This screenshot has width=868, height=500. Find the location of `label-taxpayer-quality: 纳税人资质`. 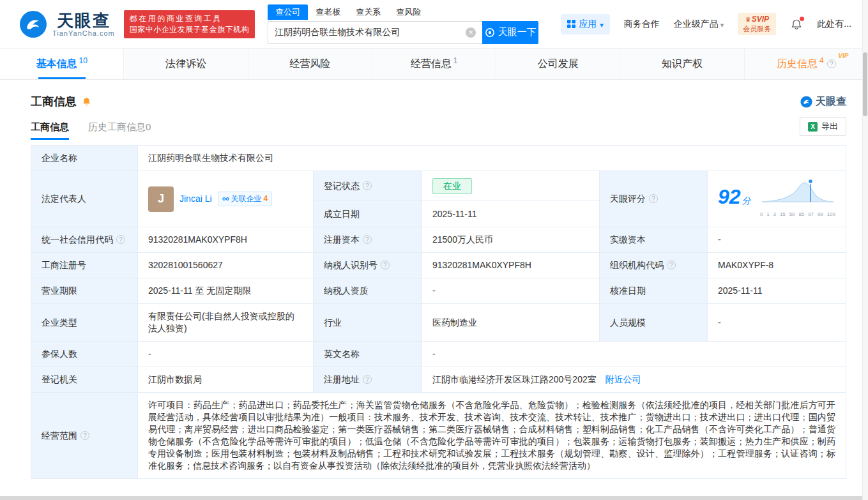

label-taxpayer-quality: 纳税人资质 is located at coordinates (368, 291).